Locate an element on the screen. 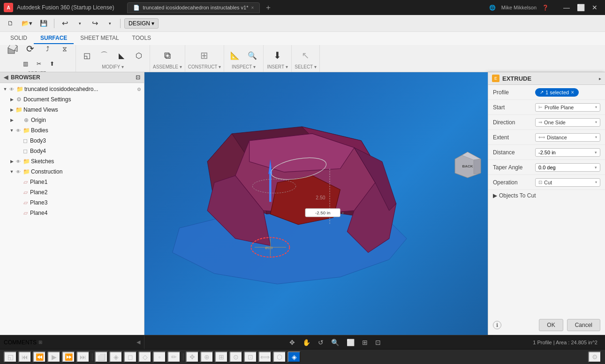 The image size is (605, 364). new-button: 🗋 is located at coordinates (10, 23).